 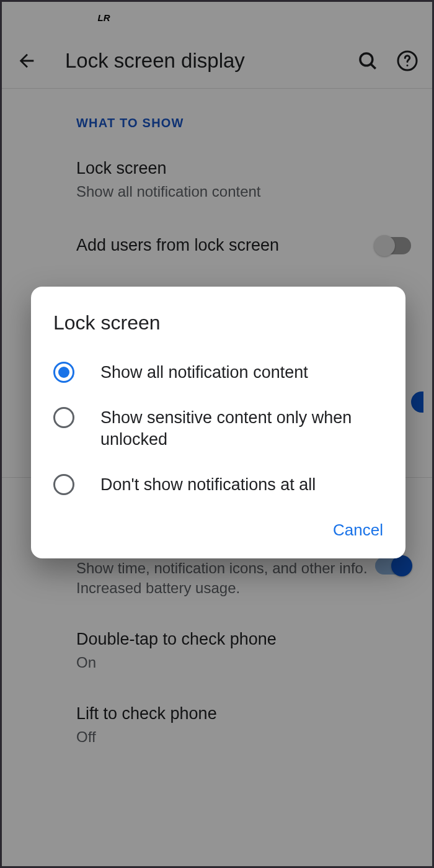 I want to click on radio-option-show-all: Show all notification content, so click(x=218, y=372).